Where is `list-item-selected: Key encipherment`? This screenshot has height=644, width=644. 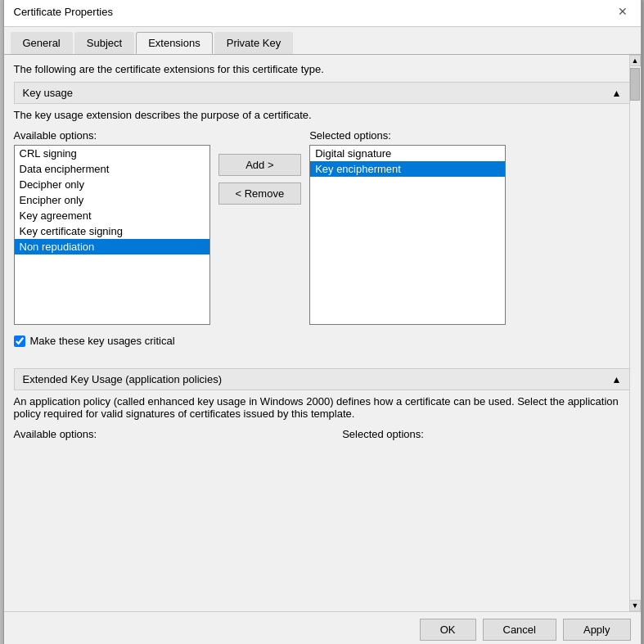
list-item-selected: Key encipherment is located at coordinates (408, 169).